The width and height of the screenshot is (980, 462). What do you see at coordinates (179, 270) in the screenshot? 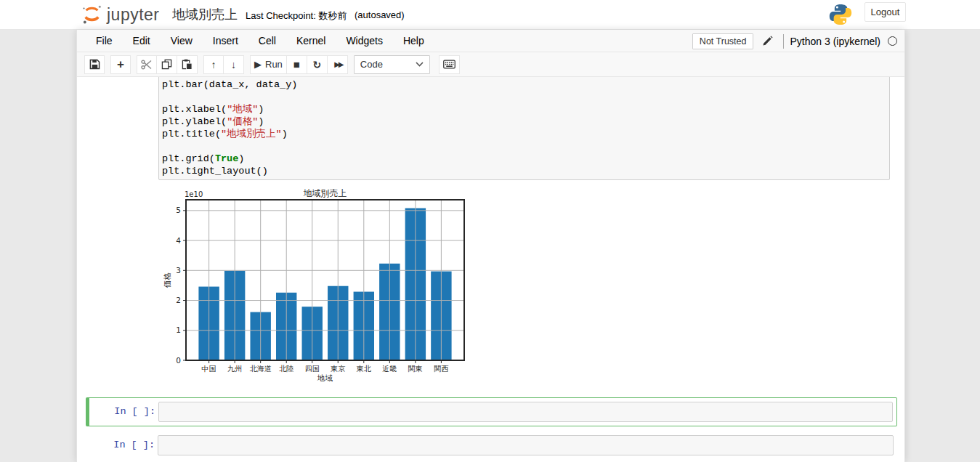
I see `svg-text: 3` at bounding box center [179, 270].